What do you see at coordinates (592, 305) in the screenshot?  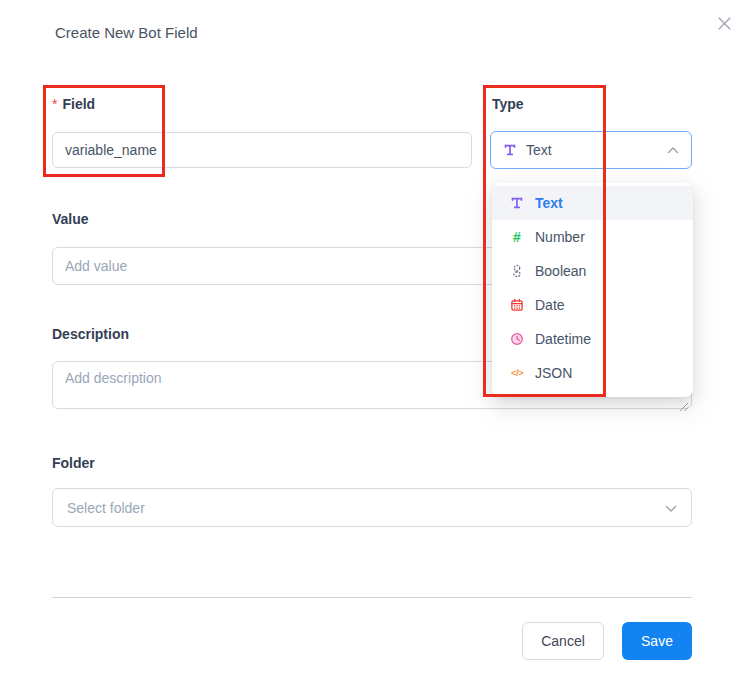 I see `dropdown-option-date: Date` at bounding box center [592, 305].